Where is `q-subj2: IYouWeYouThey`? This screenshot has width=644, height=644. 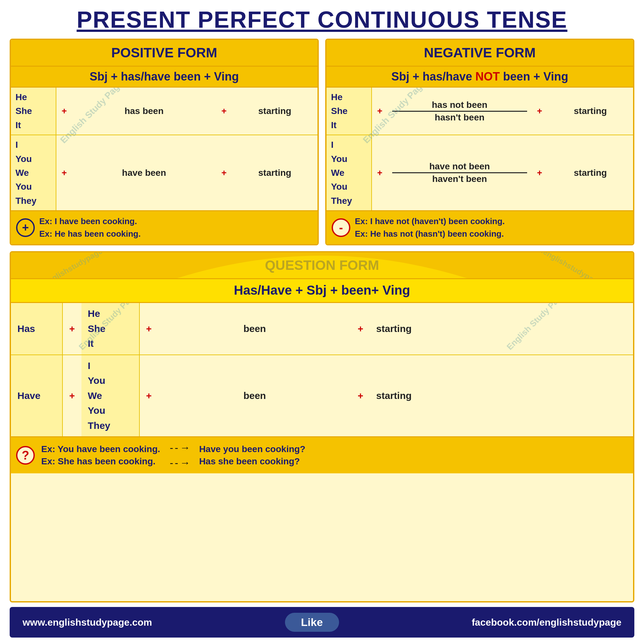 q-subj2: IYouWeYouThey is located at coordinates (110, 396).